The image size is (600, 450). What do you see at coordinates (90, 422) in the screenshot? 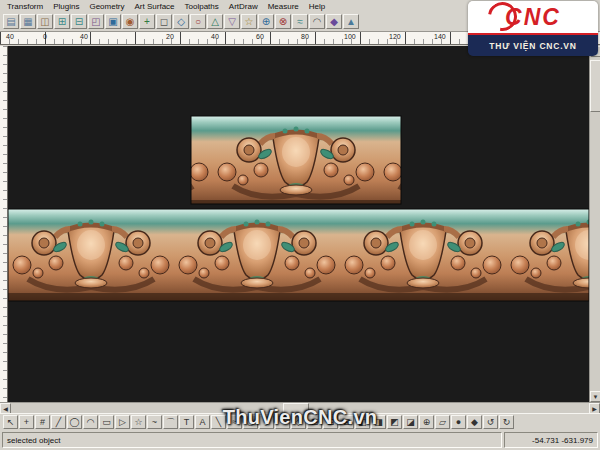
I see `bottom-toolbar-icon: ◠` at bounding box center [90, 422].